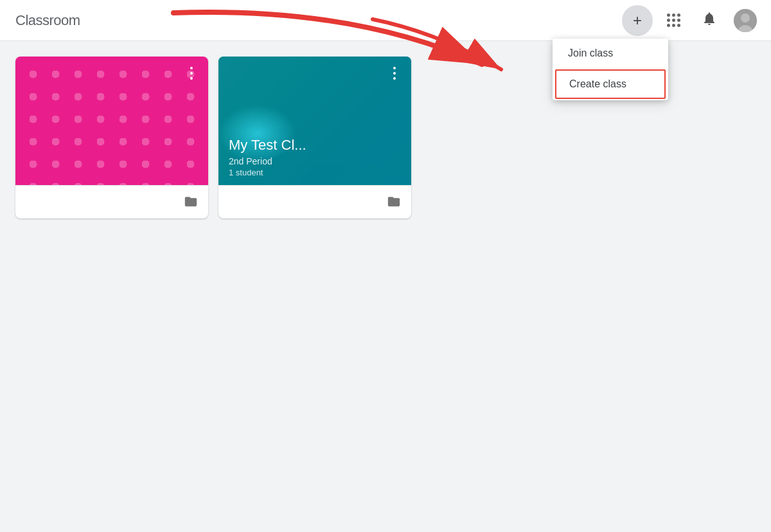  Describe the element at coordinates (315, 161) in the screenshot. I see `class-period: 2nd Period` at that location.